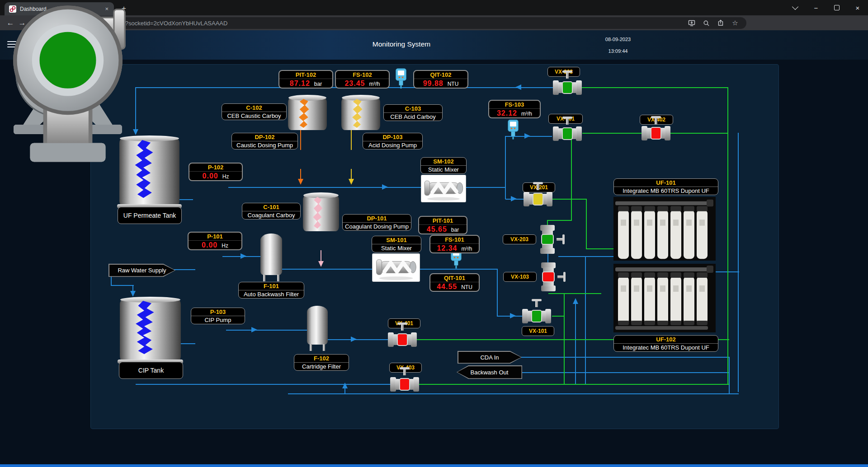  Describe the element at coordinates (151, 370) in the screenshot. I see `label-cip-tank: CIP Tank` at that location.